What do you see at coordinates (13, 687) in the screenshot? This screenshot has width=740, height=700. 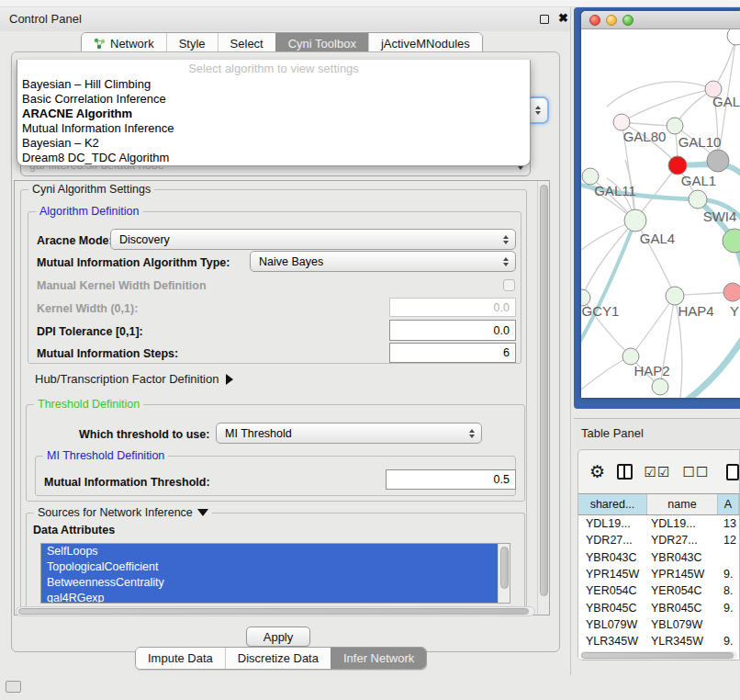 I see `minimized-panel-icon` at bounding box center [13, 687].